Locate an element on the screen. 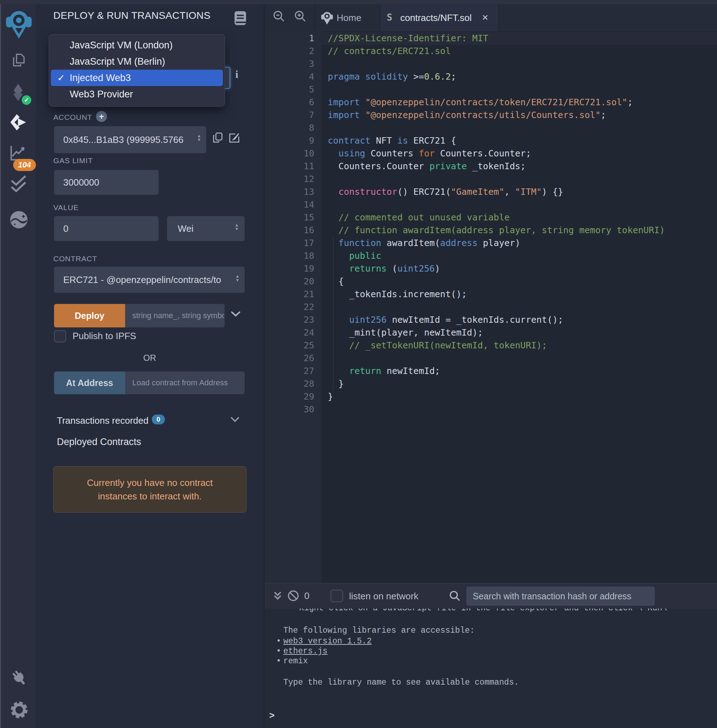 The height and width of the screenshot is (728, 717). line-number: 9 is located at coordinates (289, 141).